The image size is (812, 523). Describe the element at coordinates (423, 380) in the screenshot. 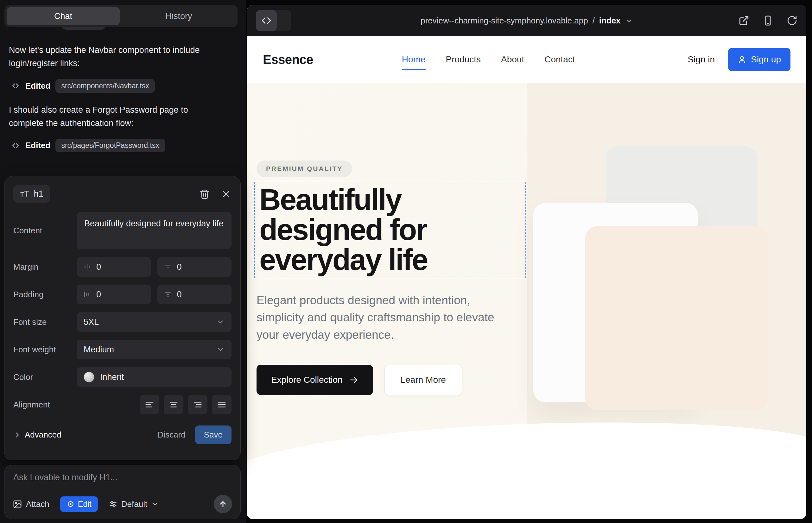

I see `learn-more-button: Learn More` at that location.